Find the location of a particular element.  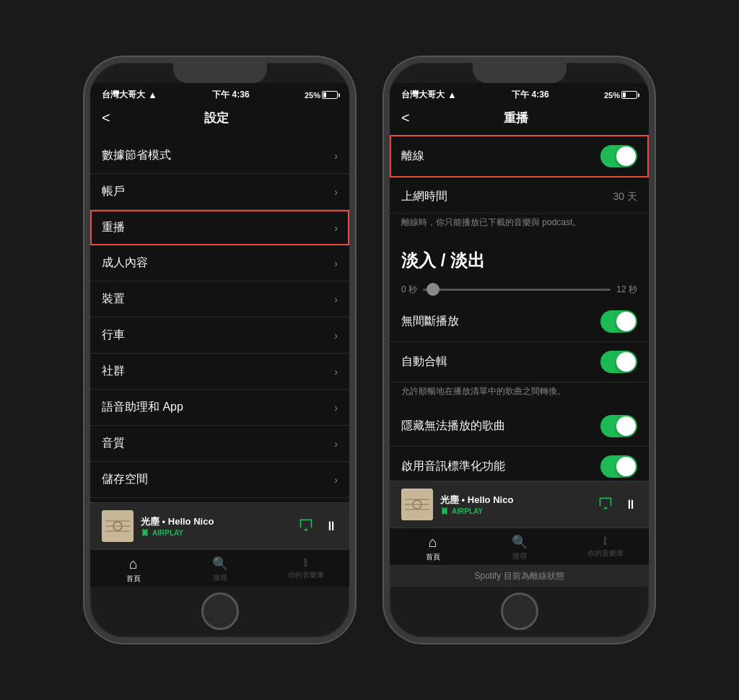

settings-item-voice: 語音助理和 App › is located at coordinates (219, 408).